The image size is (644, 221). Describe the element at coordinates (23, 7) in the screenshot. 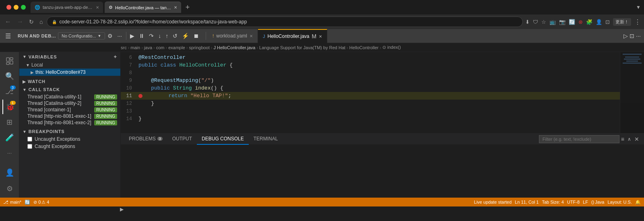

I see `traffic-light-green` at that location.